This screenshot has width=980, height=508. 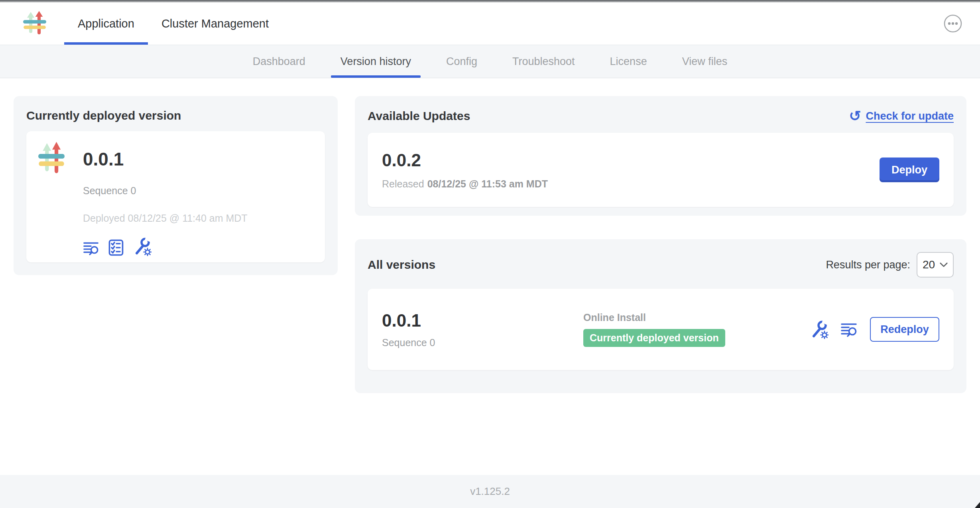 I want to click on header-spacer, so click(x=613, y=24).